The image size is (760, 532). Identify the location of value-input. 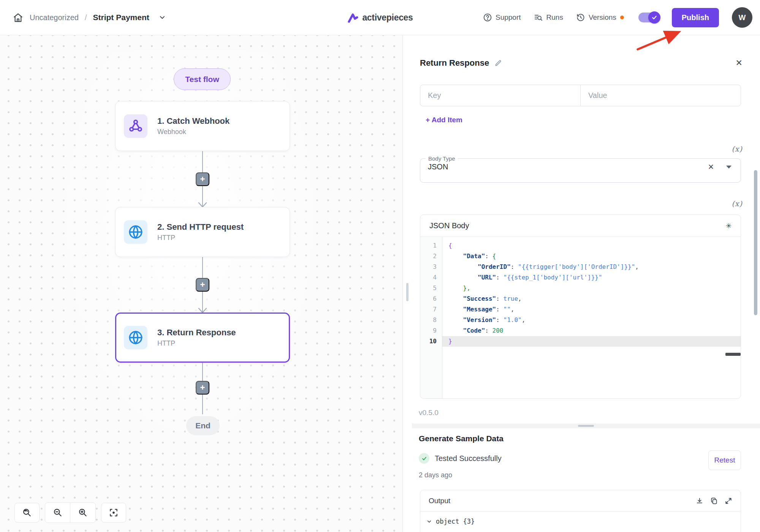
(660, 96).